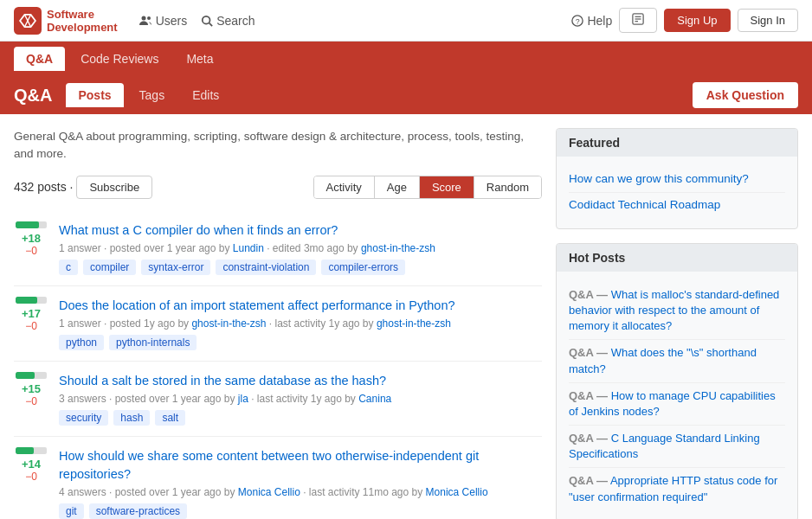 This screenshot has width=812, height=519. I want to click on question-tags: securityhashsalt, so click(300, 418).